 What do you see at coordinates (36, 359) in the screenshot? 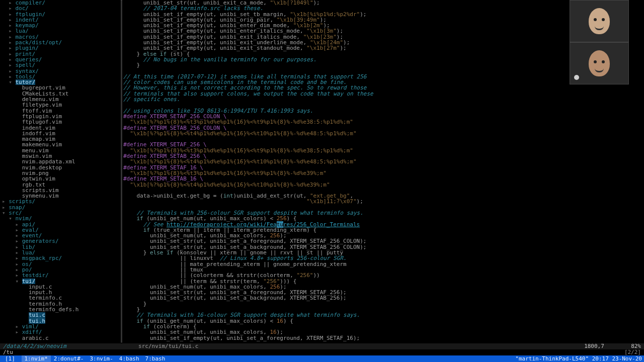
I see `tmux-tab: 1:nvim*` at bounding box center [36, 359].